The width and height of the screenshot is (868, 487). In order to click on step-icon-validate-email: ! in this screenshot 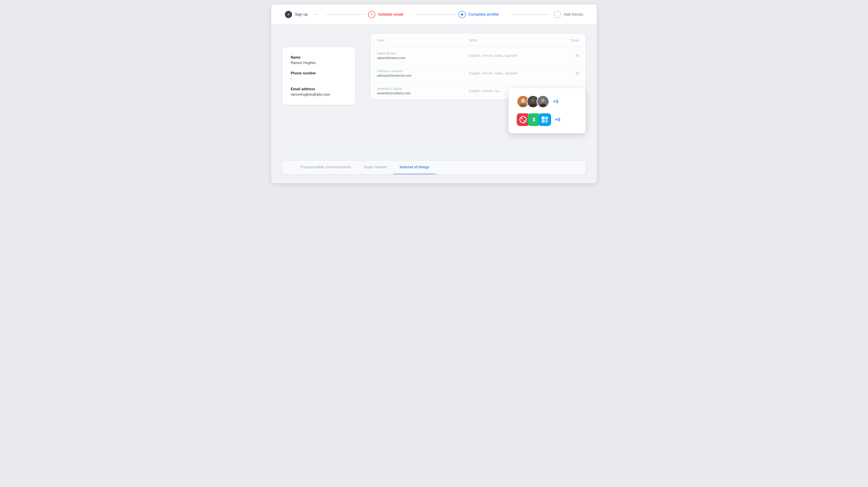, I will do `click(372, 15)`.